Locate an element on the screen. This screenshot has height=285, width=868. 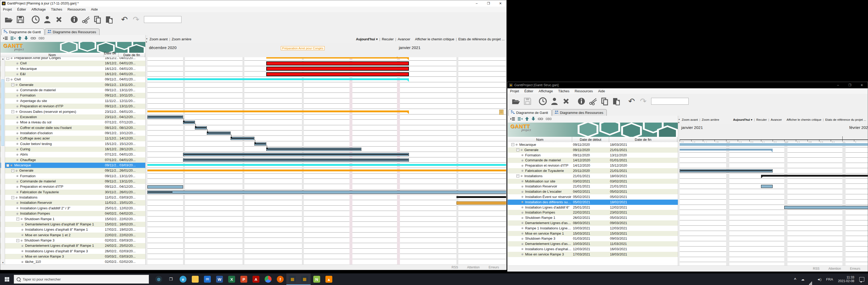
table-row: Coffrer et couler dalle sou l'isolant08/… is located at coordinates (73, 128).